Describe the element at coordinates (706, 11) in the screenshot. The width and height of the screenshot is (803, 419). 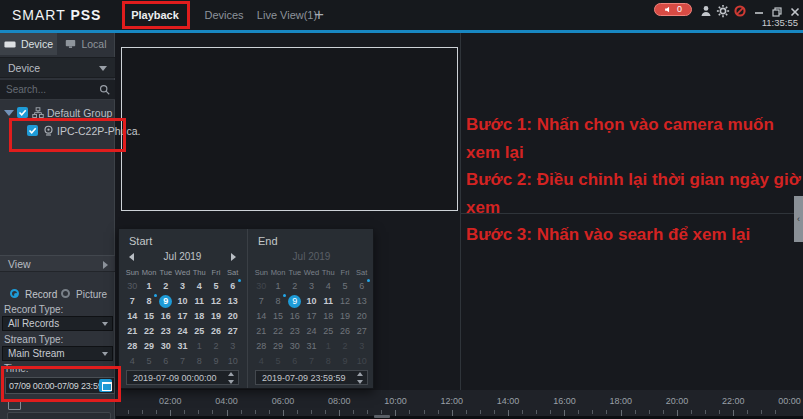
I see `user-icon` at that location.